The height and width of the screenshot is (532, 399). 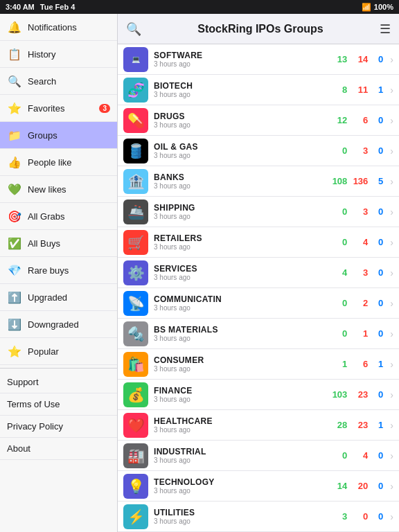 What do you see at coordinates (136, 334) in the screenshot?
I see `group-flag-9: 🔩` at bounding box center [136, 334].